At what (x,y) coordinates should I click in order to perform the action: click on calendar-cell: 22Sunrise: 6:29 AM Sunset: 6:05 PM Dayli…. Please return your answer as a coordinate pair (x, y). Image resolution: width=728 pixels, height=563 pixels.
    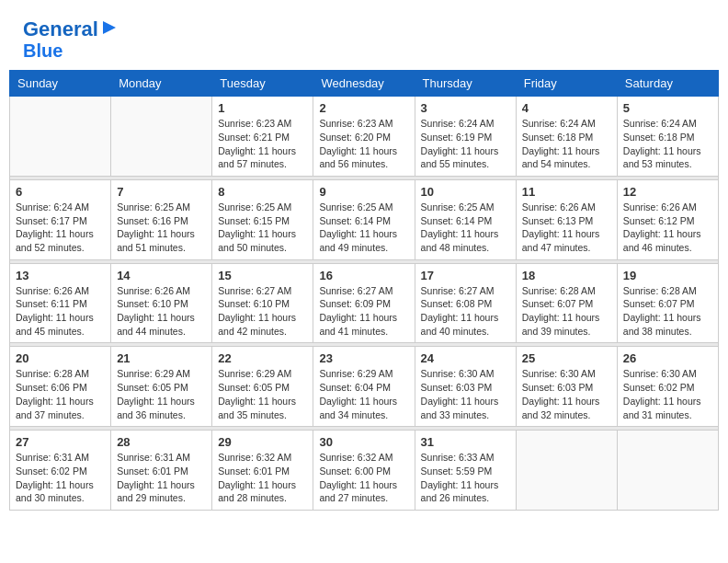
    Looking at the image, I should click on (263, 386).